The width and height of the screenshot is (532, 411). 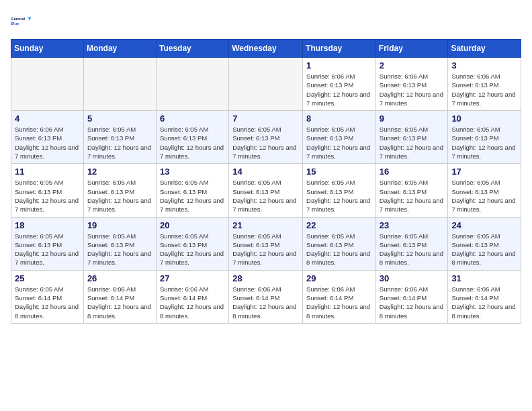 I want to click on calendar-day-cell: 3Sunrise: 6:06 AMSunset: 6:13 PMDaylight…, so click(x=485, y=85).